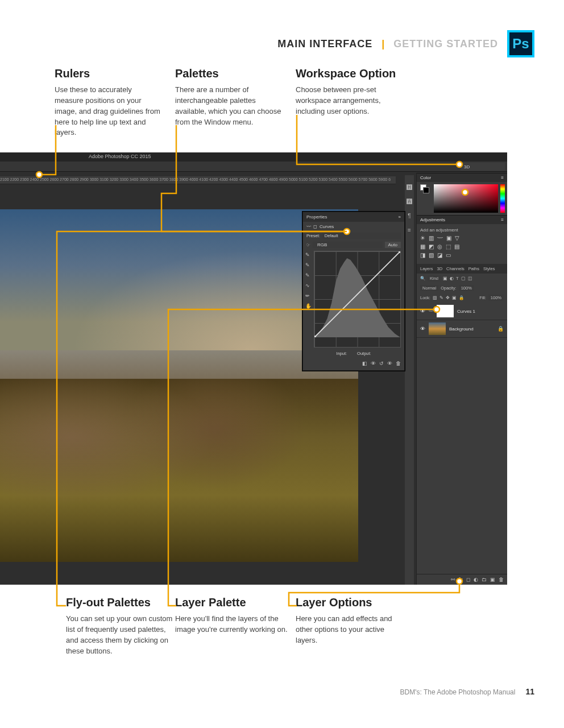  What do you see at coordinates (431, 312) in the screenshot?
I see `adjustment-layer-icon: 〰` at bounding box center [431, 312].